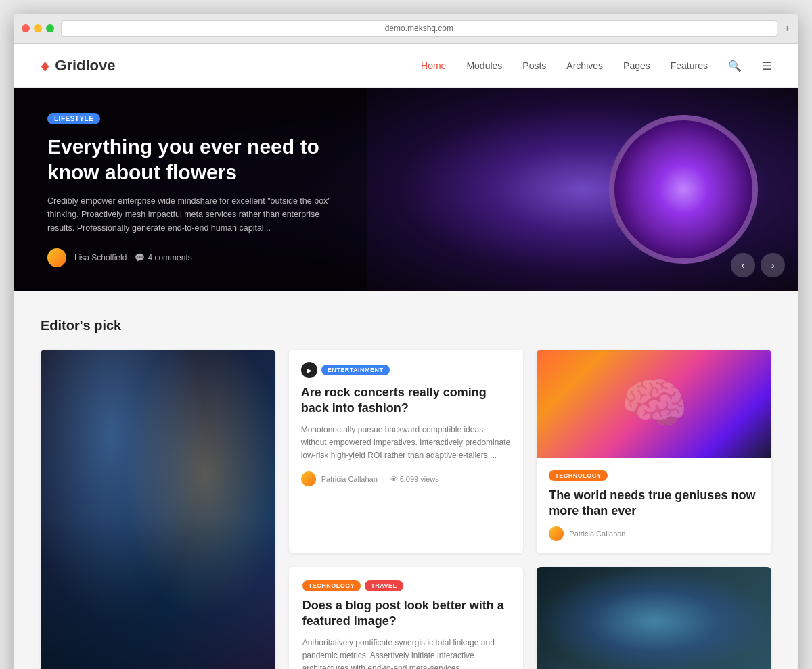  I want to click on entertainment-badge: ENTERTAINMENT, so click(356, 370).